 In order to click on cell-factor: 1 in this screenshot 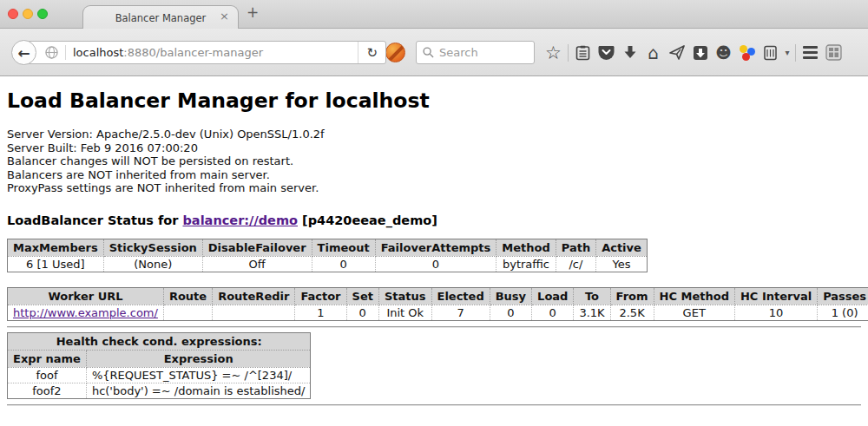, I will do `click(321, 312)`.